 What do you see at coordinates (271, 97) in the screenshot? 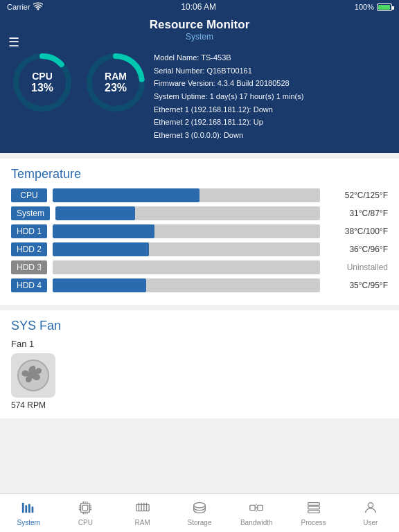
I see `system-info: Model Name: TS-453BSerial Number: Q16BT0…` at bounding box center [271, 97].